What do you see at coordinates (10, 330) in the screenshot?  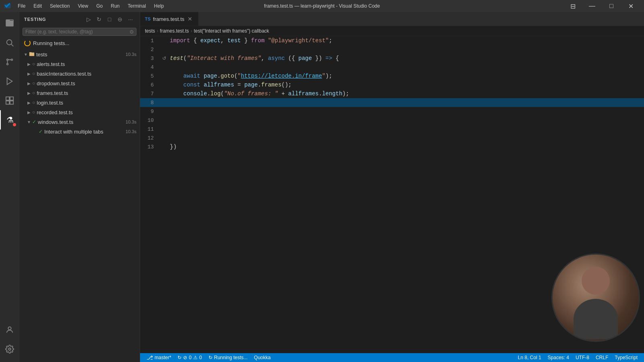 I see `accounts-activity-icon` at bounding box center [10, 330].